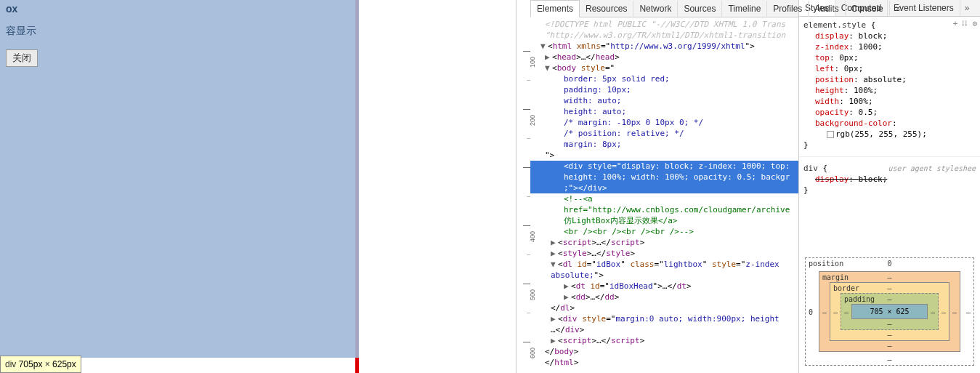 This screenshot has width=980, height=373. I want to click on selected-div-line-1: <div style="display: block; z-index: 100…, so click(664, 166).